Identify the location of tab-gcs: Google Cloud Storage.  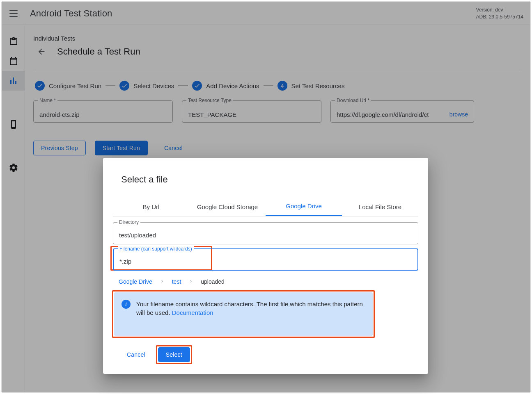
(227, 207).